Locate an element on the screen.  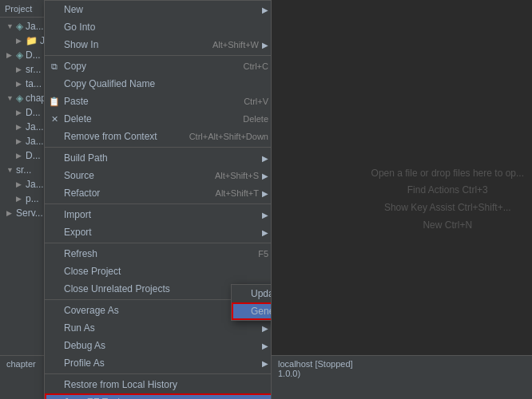
hint-line-4: New Ctrl+N is located at coordinates (447, 226).